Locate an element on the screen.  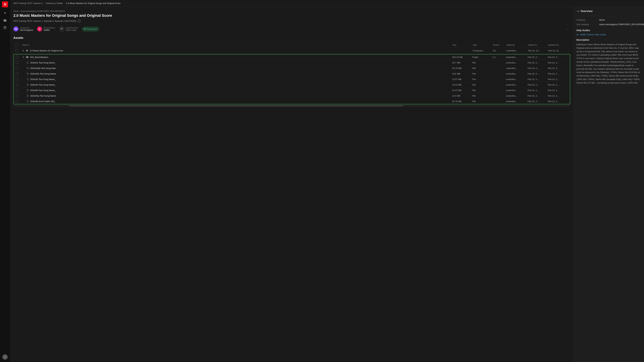
file-row: 203m02ab Test Song Nam 55.78 MB File con… is located at coordinates (292, 68).